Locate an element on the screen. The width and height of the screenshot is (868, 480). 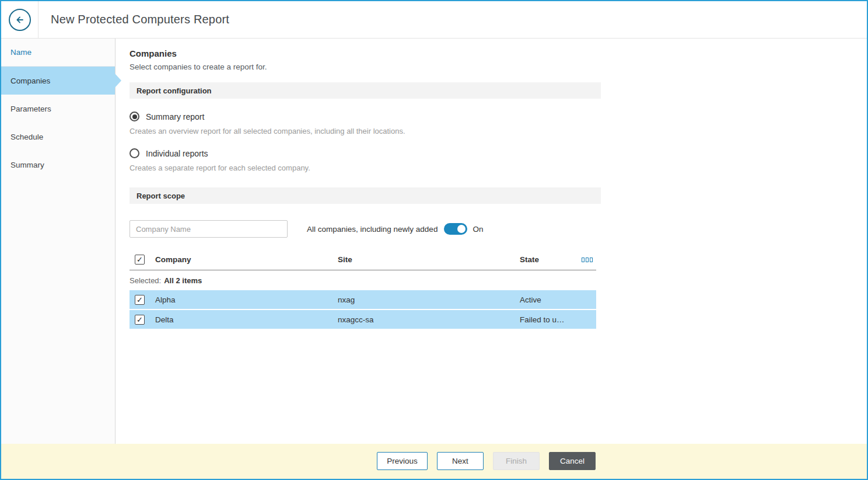
selected-text: Selected: is located at coordinates (145, 280).